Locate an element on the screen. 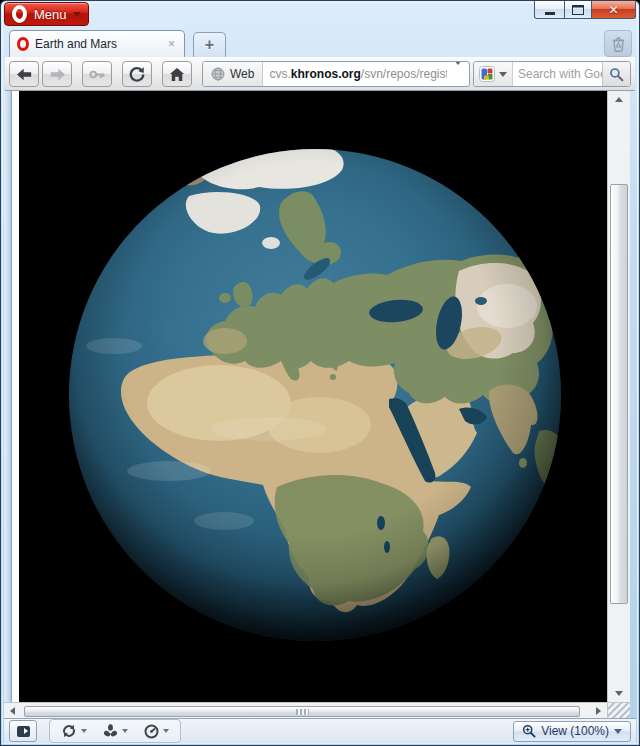 The width and height of the screenshot is (640, 746). password-wand-button is located at coordinates (97, 74).